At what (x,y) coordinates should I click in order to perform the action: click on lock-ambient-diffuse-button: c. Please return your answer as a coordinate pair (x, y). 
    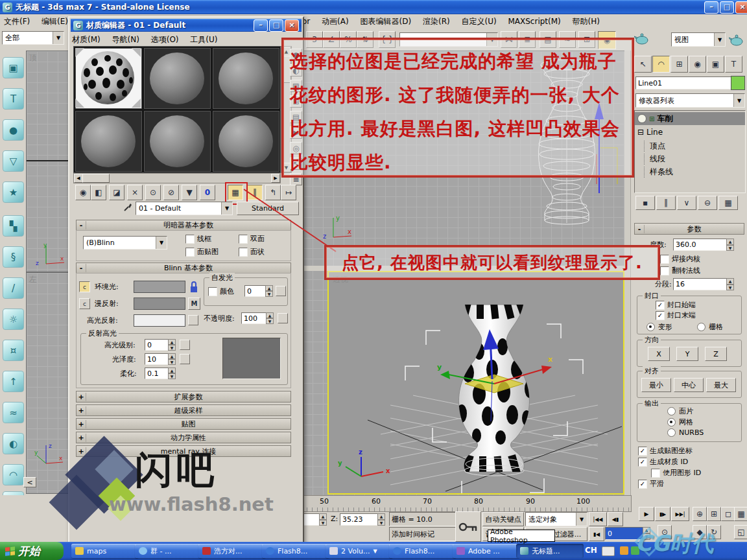
    Looking at the image, I should click on (84, 286).